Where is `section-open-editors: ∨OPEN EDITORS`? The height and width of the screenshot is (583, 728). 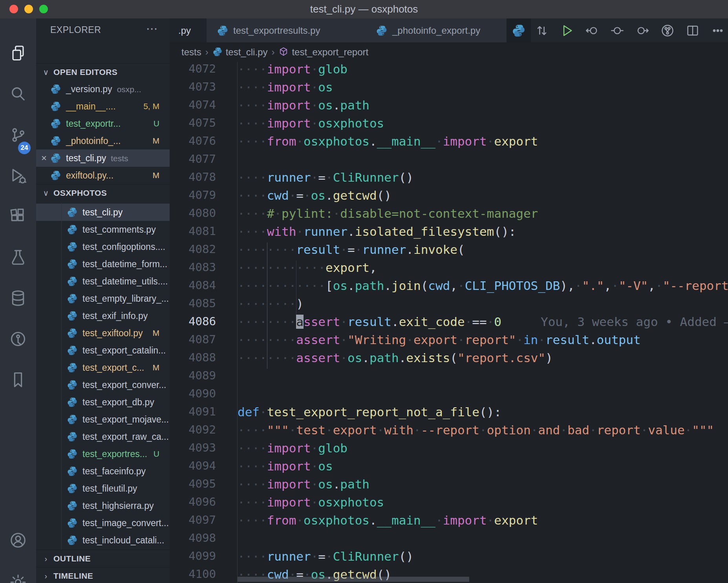
section-open-editors: ∨OPEN EDITORS is located at coordinates (103, 72).